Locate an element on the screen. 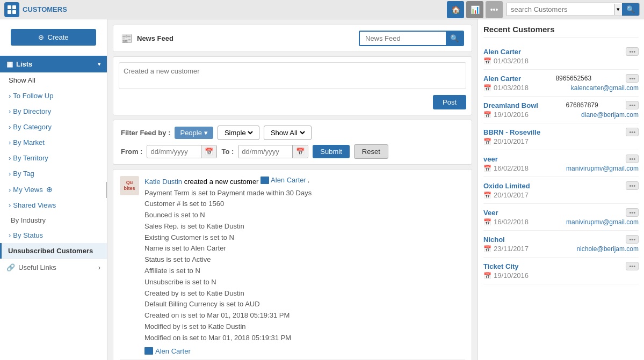 The width and height of the screenshot is (644, 360). top-navigation: CUSTOMERS 🏠 📊 ••• ▾ 🔍 is located at coordinates (322, 10).